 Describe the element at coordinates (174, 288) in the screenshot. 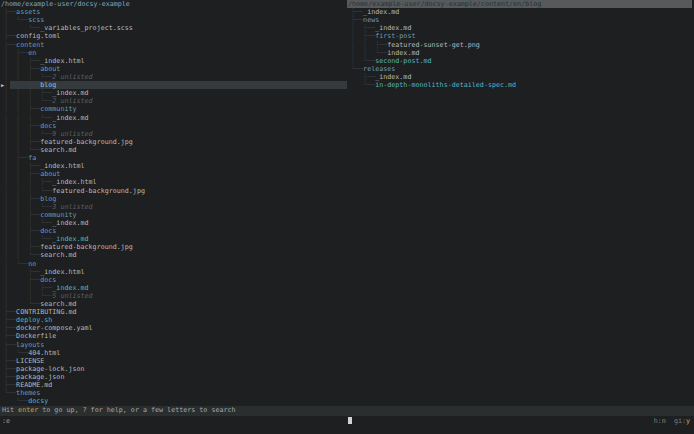

I see `tree-row: │ │ ├──_index.md` at that location.